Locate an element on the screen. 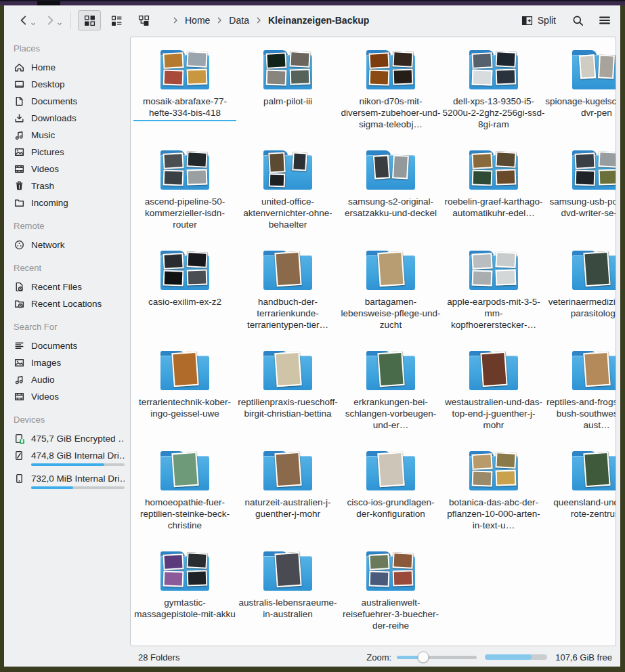  folder-name: westaustralien-und-das-top-end-j-guenthe… is located at coordinates (494, 413).